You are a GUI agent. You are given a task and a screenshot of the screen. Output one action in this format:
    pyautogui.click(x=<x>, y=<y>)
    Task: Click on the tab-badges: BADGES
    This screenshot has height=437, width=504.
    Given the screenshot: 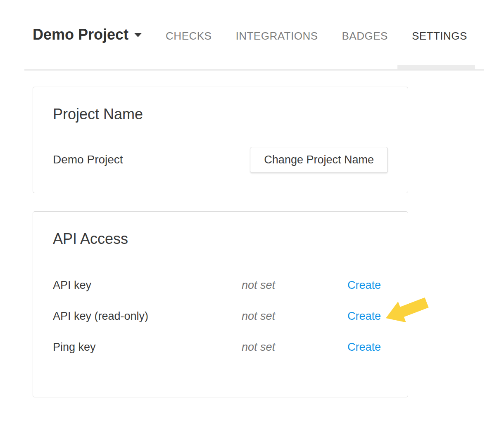 What is the action you would take?
    pyautogui.click(x=365, y=36)
    